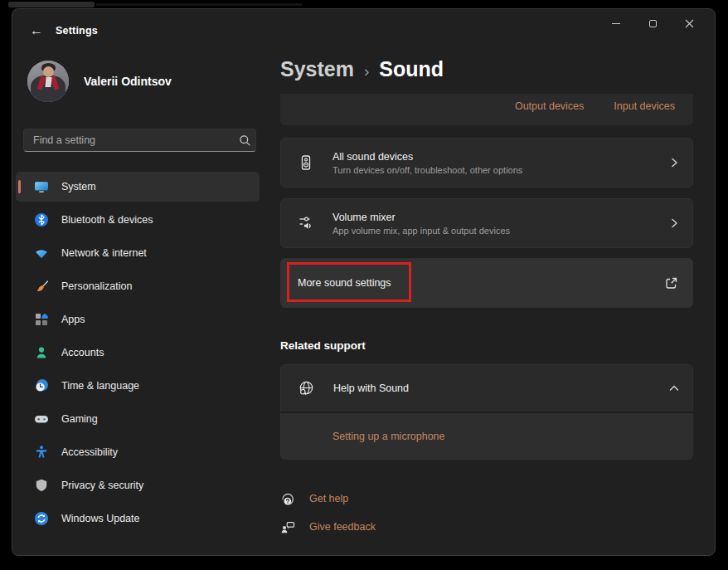  Describe the element at coordinates (41, 187) in the screenshot. I see `system-monitor-icon` at that location.